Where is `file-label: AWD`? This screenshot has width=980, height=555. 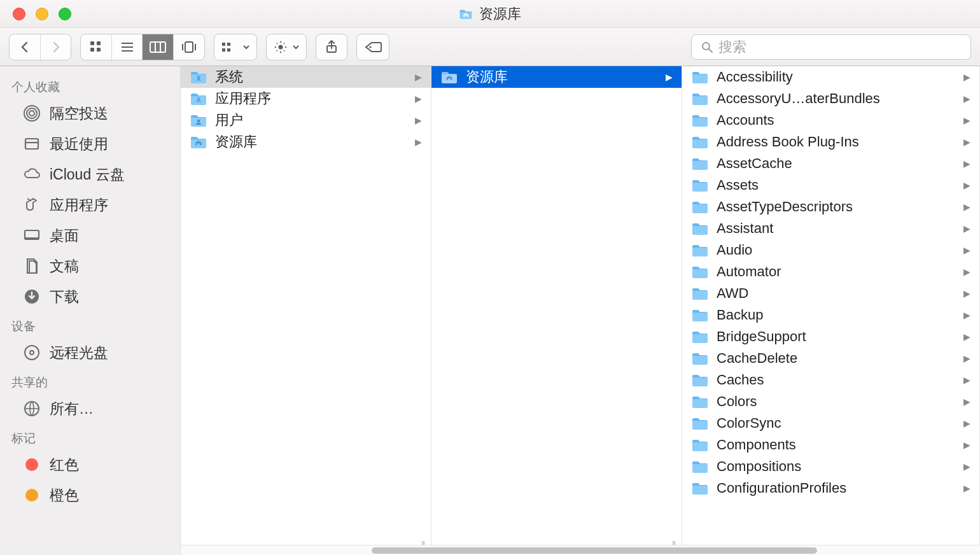
file-label: AWD is located at coordinates (836, 293).